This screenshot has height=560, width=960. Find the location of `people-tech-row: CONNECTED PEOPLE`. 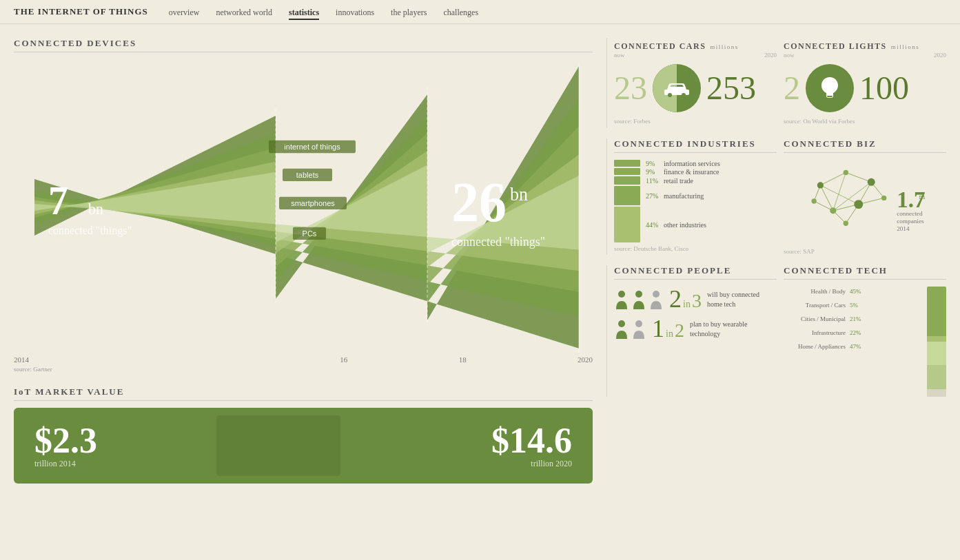

people-tech-row: CONNECTED PEOPLE is located at coordinates (776, 331).